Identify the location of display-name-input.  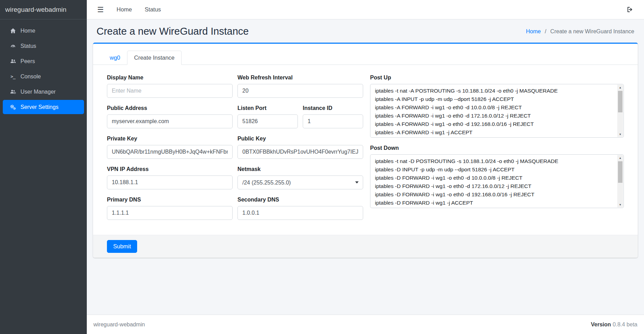
(170, 91).